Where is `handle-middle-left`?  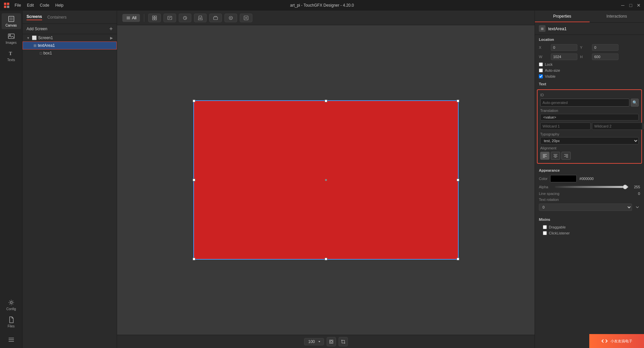 handle-middle-left is located at coordinates (194, 180).